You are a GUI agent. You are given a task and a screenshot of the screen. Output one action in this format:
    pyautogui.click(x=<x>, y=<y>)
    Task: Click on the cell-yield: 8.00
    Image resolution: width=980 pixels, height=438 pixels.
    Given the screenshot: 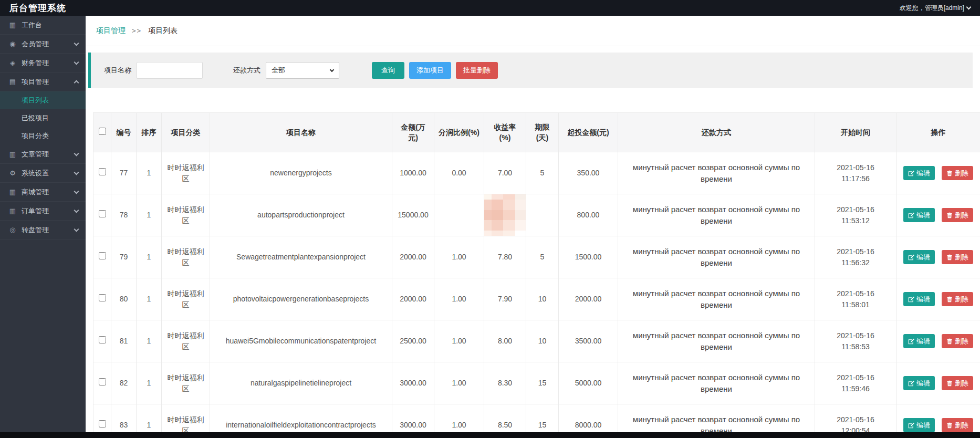 What is the action you would take?
    pyautogui.click(x=505, y=341)
    